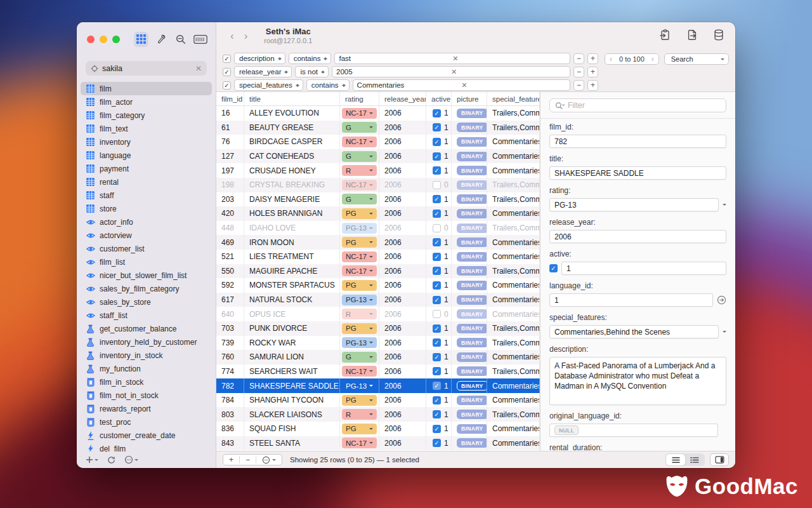 The width and height of the screenshot is (812, 508). Describe the element at coordinates (292, 142) in the screenshot. I see `cell-title: BIRDCAGE CASPER` at that location.